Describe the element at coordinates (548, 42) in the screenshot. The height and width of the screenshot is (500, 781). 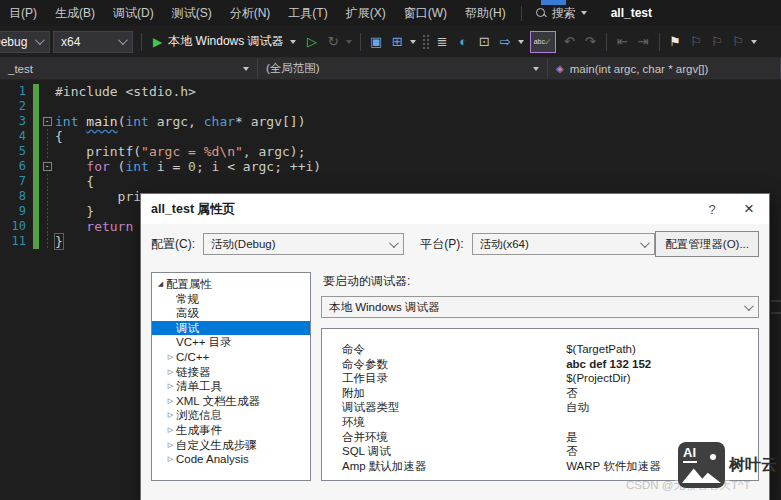
I see `check-glyph: ✓` at that location.